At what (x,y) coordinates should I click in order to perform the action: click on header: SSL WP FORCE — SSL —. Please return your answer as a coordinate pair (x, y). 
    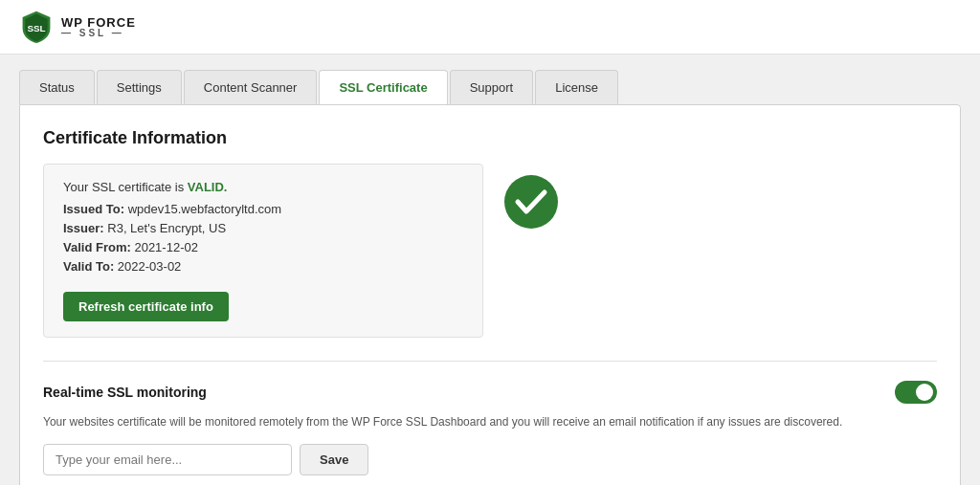
    Looking at the image, I should click on (490, 27).